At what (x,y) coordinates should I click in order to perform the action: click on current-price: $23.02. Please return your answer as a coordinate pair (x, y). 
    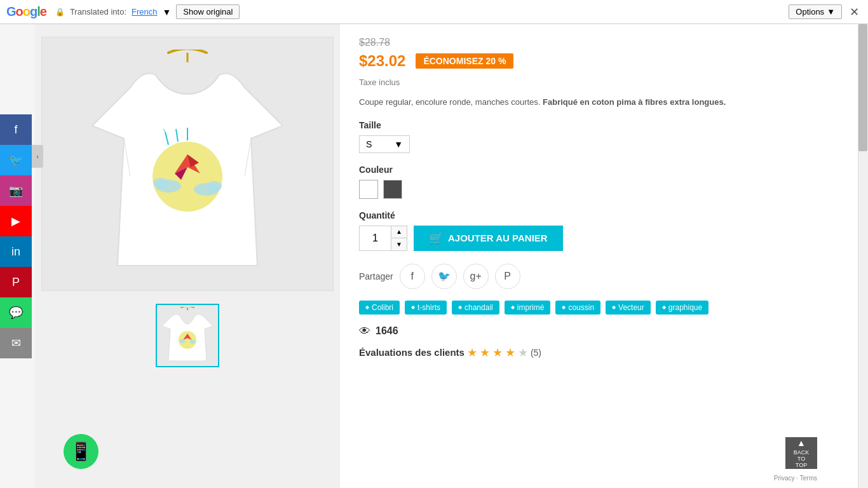
    Looking at the image, I should click on (383, 61).